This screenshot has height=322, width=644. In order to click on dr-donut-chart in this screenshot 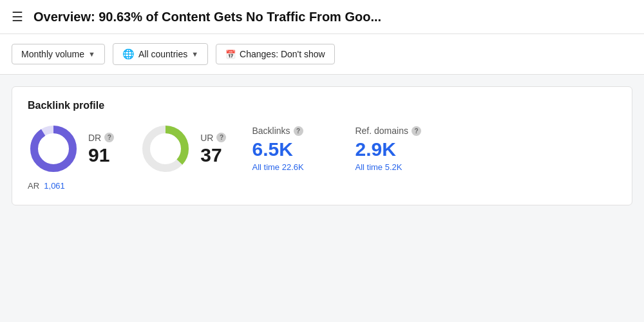, I will do `click(53, 149)`.